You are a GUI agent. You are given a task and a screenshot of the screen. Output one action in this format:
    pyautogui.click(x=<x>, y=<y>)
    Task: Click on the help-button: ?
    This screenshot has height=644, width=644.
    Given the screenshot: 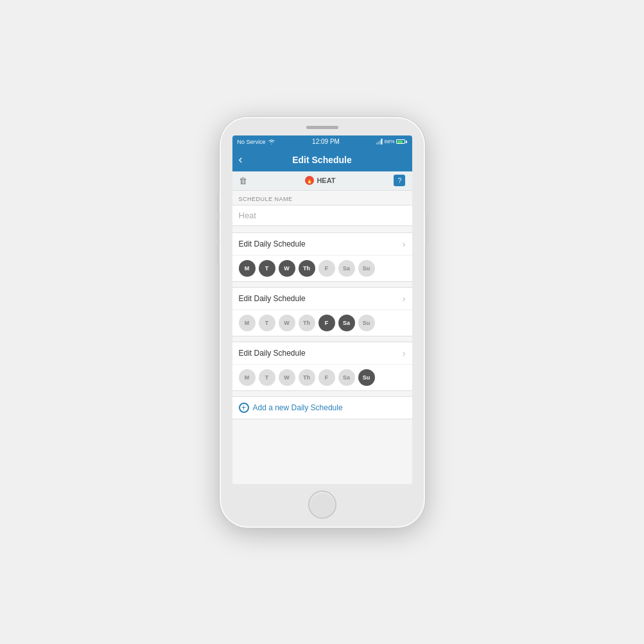 What is the action you would take?
    pyautogui.click(x=399, y=180)
    